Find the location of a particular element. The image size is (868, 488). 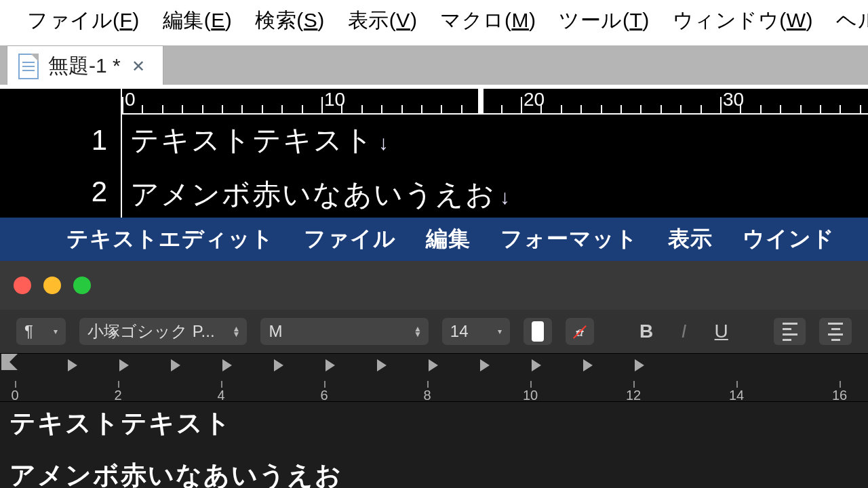

paragraph-style-button: ¶ ▾ is located at coordinates (41, 331).